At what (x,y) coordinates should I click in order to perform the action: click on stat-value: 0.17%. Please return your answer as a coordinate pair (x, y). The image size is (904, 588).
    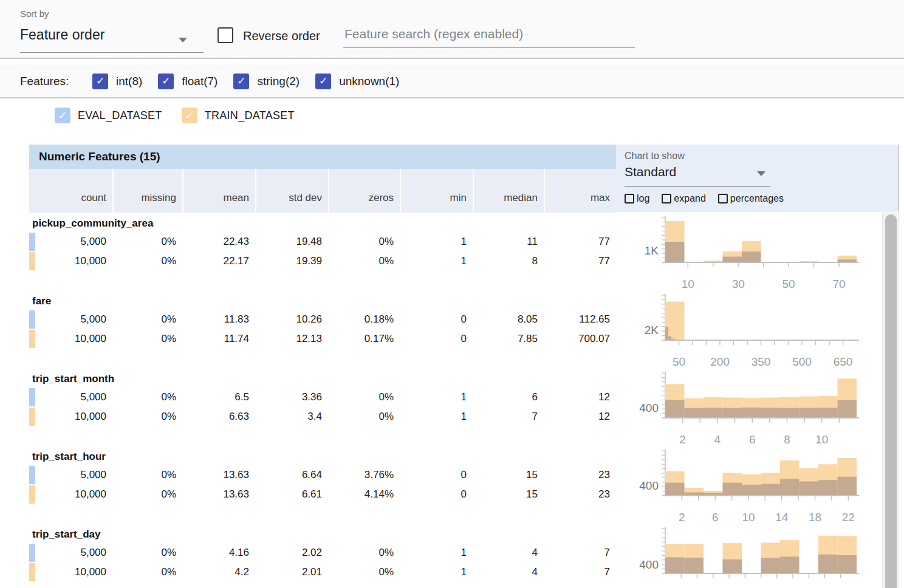
    Looking at the image, I should click on (364, 339).